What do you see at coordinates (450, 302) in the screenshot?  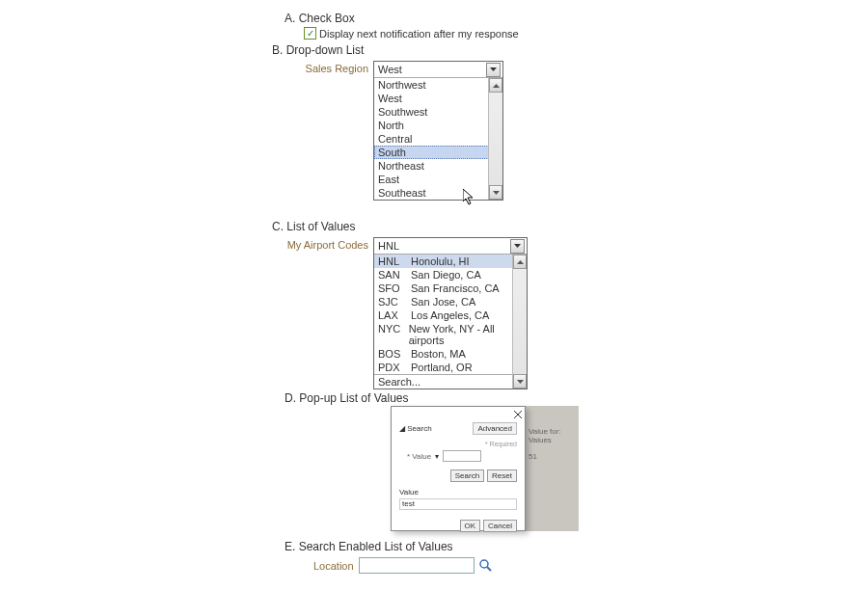 I see `lov-row: SJCSan Jose, CA` at bounding box center [450, 302].